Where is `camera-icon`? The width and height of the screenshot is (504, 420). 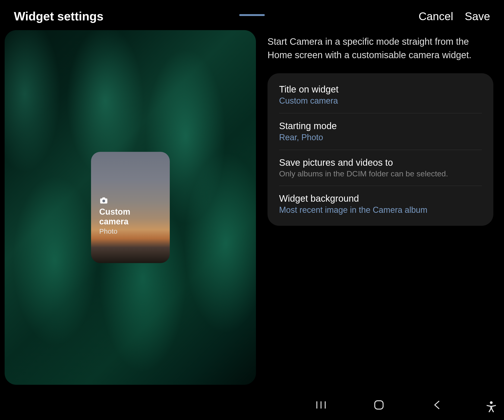 camera-icon is located at coordinates (131, 201).